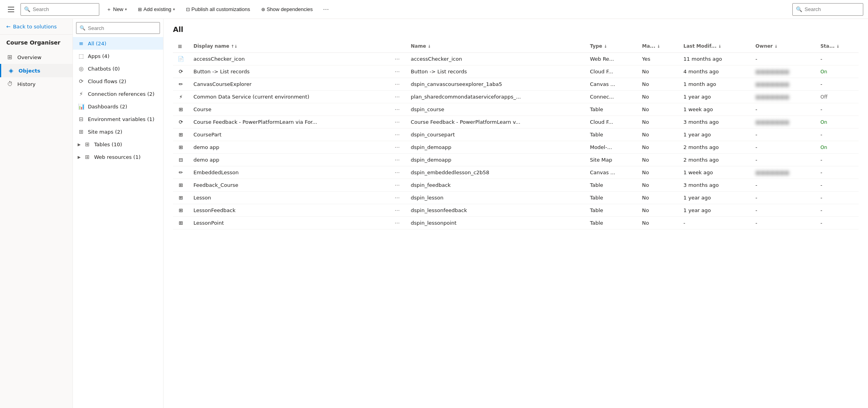 This screenshot has height=408, width=868. What do you see at coordinates (81, 43) in the screenshot?
I see `all-icon: ≡` at bounding box center [81, 43].